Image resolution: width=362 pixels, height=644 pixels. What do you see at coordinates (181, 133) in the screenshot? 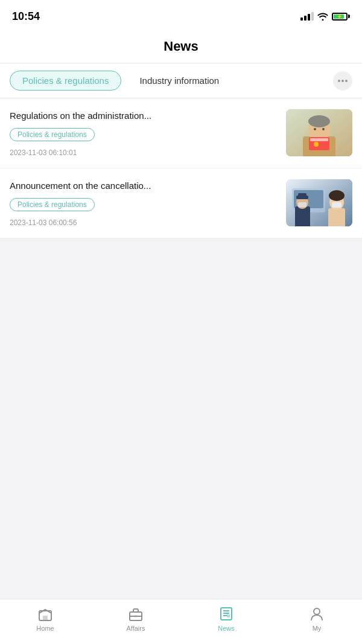
I see `news-item: Regulations on the administration... Pol…` at bounding box center [181, 133].